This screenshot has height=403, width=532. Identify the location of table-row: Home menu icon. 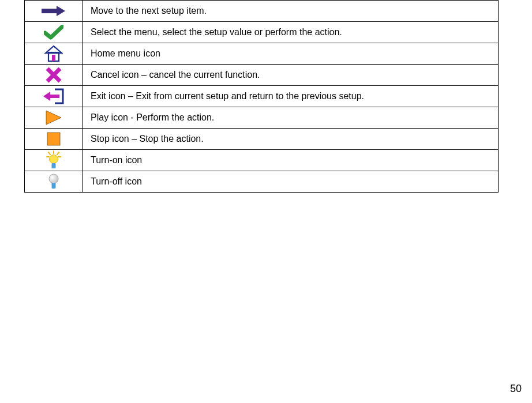
(262, 54).